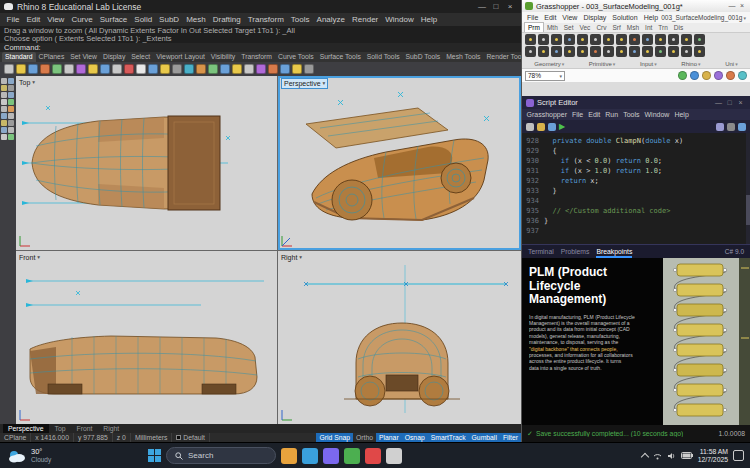  I want to click on chevron-up-icon, so click(645, 456).